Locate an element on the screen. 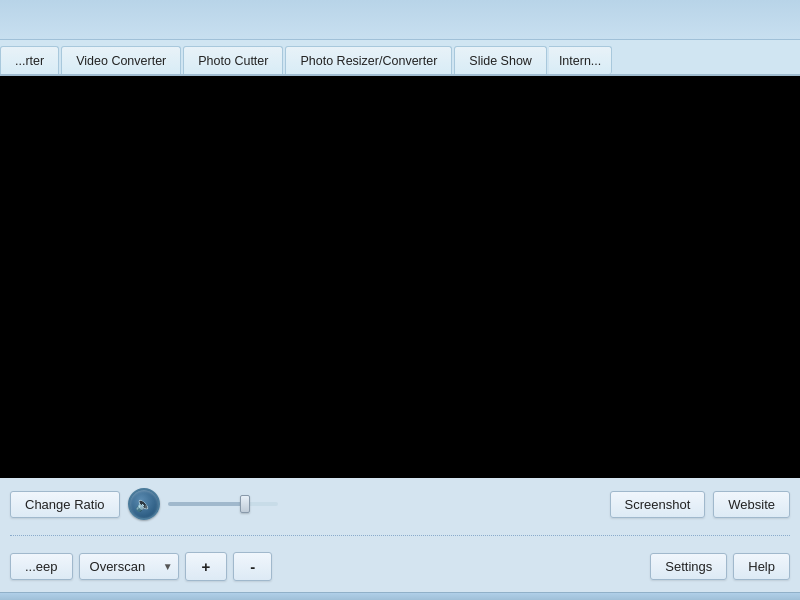  overscan-select-wrapper: Overscan Normal 4:3 16:9 ▼ is located at coordinates (129, 566).